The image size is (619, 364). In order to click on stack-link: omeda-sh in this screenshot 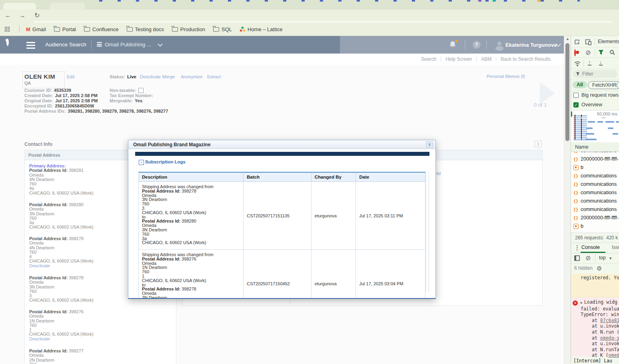, I will do `click(609, 338)`.